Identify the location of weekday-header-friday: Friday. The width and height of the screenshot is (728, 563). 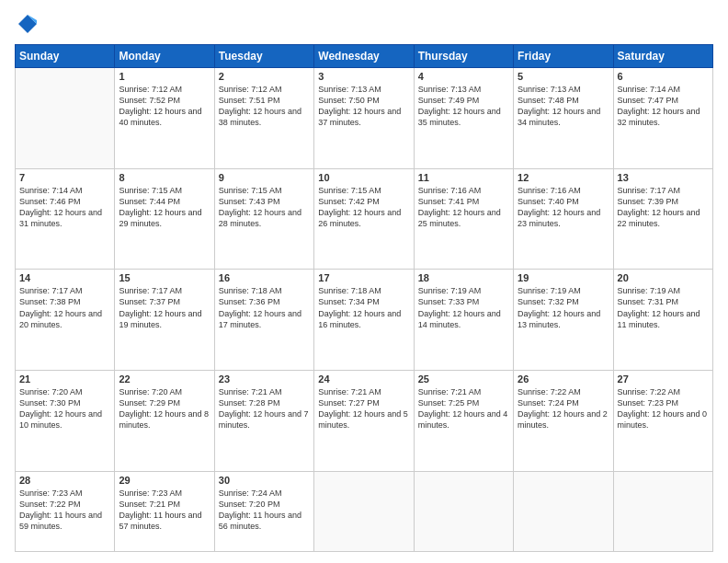
(563, 57).